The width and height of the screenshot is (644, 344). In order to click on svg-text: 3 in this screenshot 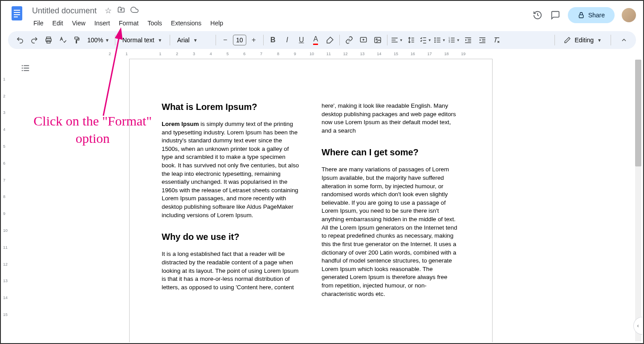, I will do `click(449, 42)`.